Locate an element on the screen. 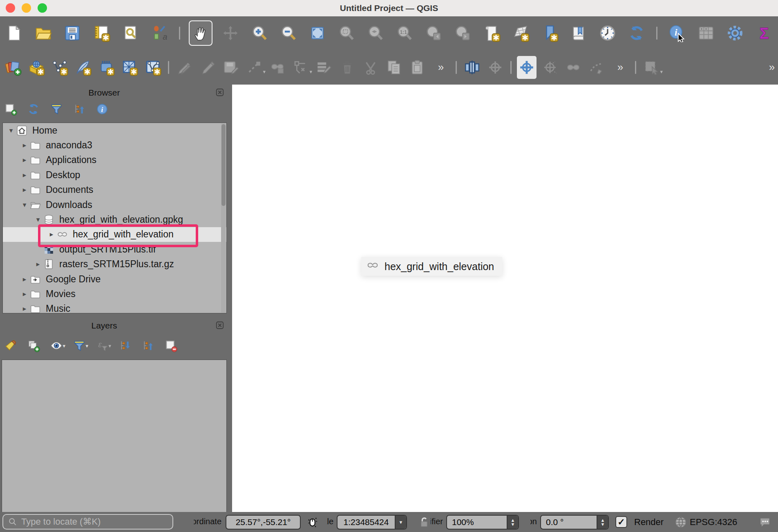 This screenshot has height=532, width=778. remove-layer-button is located at coordinates (171, 346).